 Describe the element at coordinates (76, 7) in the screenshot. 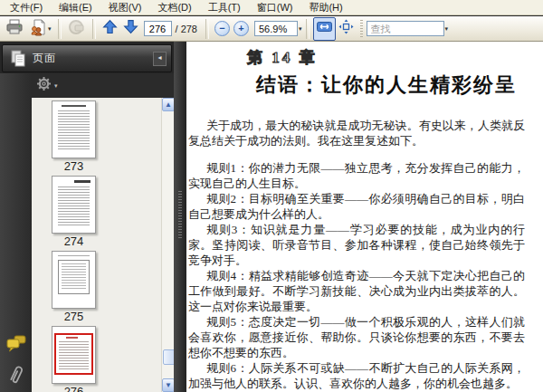

I see `menu-edit: 编辑(E)` at that location.